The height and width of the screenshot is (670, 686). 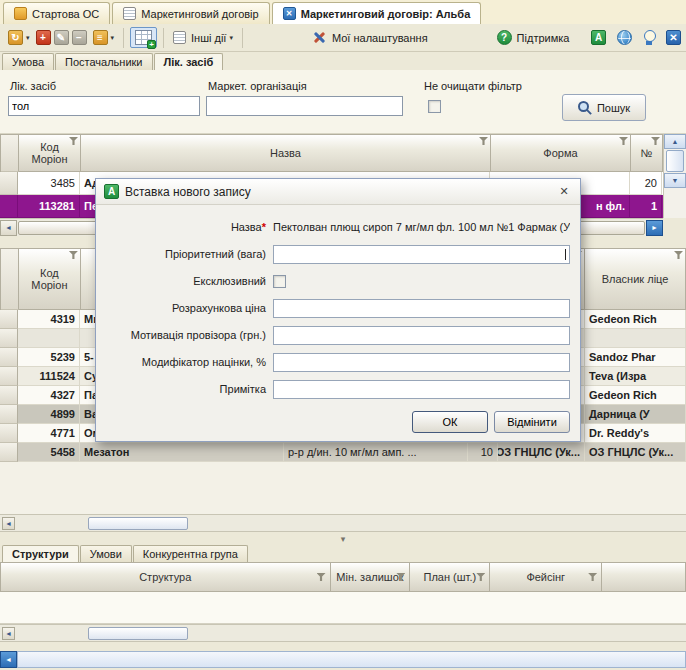 What do you see at coordinates (28, 62) in the screenshot?
I see `tab-label: Умова` at bounding box center [28, 62].